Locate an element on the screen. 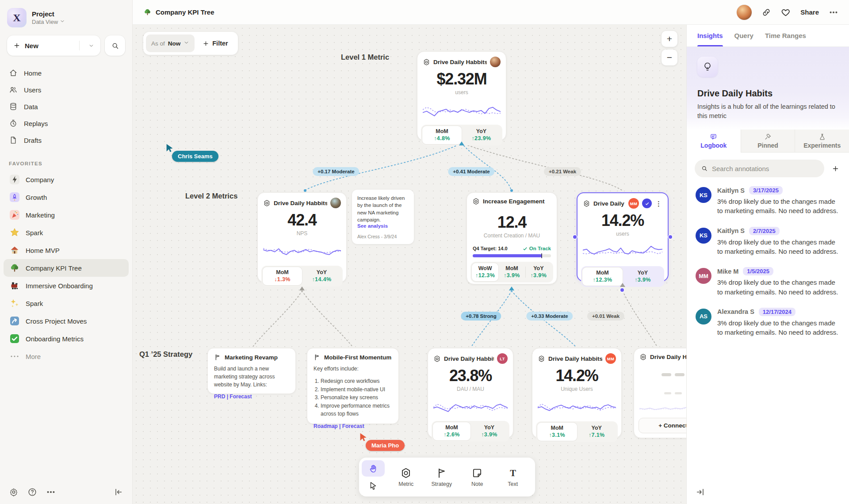  nav-item-label: Drafts is located at coordinates (33, 141).